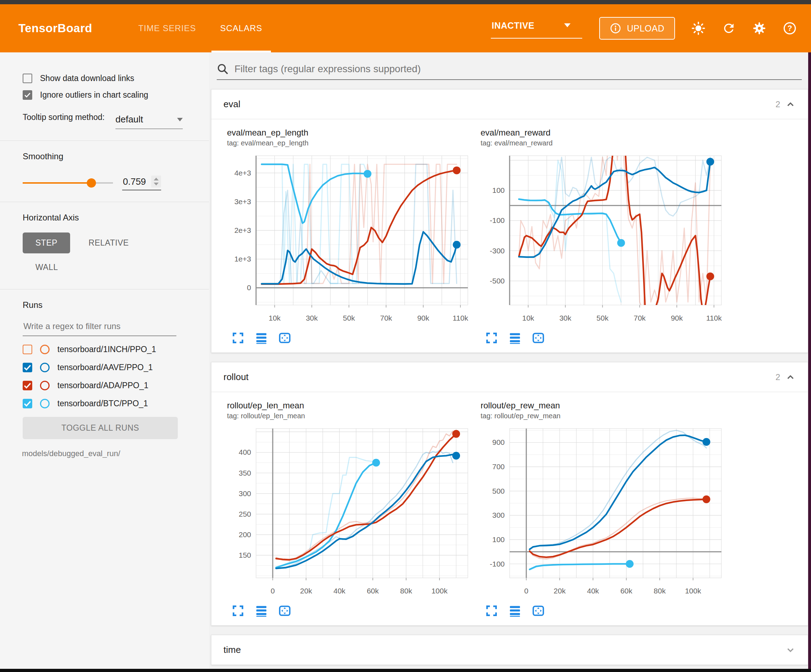 The height and width of the screenshot is (672, 811). Describe the element at coordinates (107, 350) in the screenshot. I see `run-label: tensorboard/1INCH/PPO_1` at that location.